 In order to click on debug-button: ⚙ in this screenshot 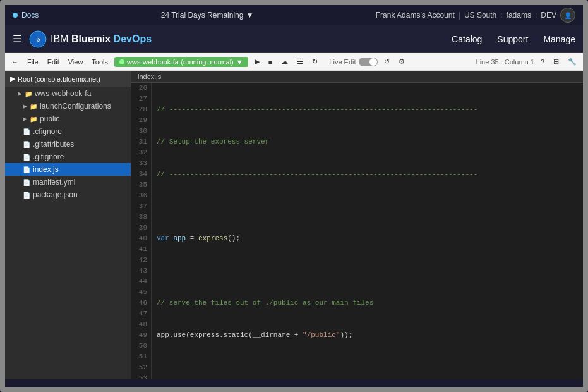, I will do `click(402, 62)`.